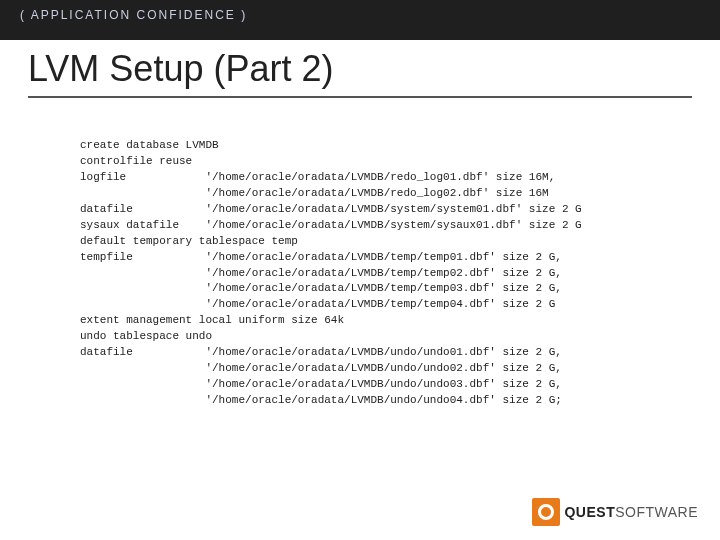  What do you see at coordinates (631, 512) in the screenshot?
I see `logo-text: QUESTSOFTWARE` at bounding box center [631, 512].